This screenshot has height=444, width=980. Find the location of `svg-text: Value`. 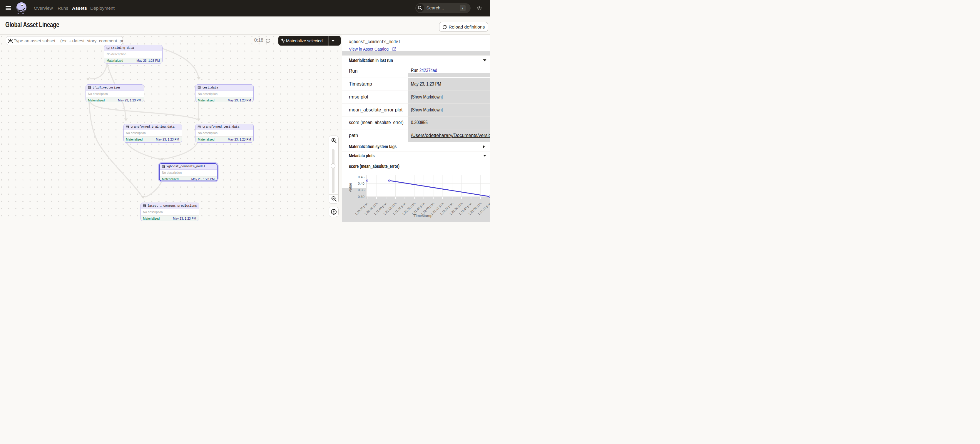

svg-text: Value is located at coordinates (350, 187).